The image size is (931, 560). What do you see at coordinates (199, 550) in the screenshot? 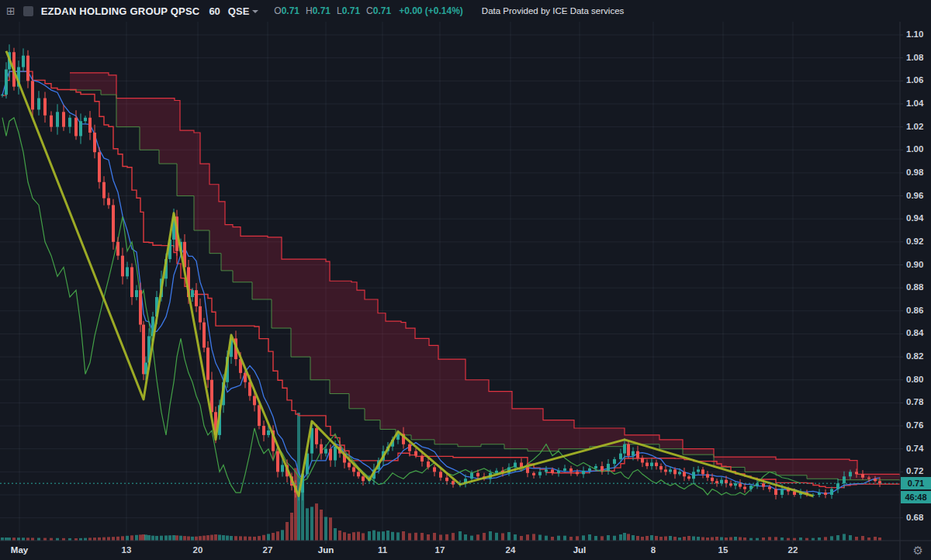
I see `time-tick-label: 20` at bounding box center [199, 550].